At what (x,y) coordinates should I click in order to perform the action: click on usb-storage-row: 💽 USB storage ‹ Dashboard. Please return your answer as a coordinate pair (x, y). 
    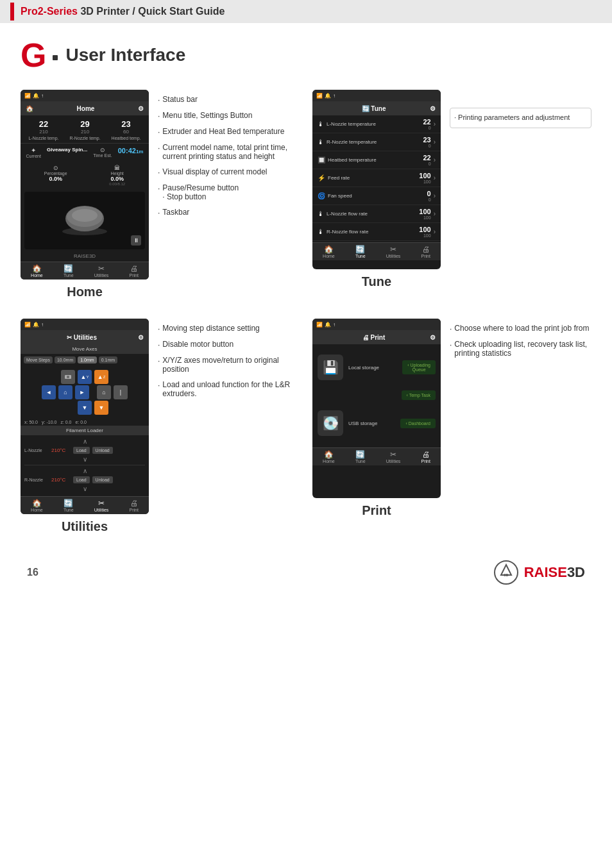
    Looking at the image, I should click on (377, 423).